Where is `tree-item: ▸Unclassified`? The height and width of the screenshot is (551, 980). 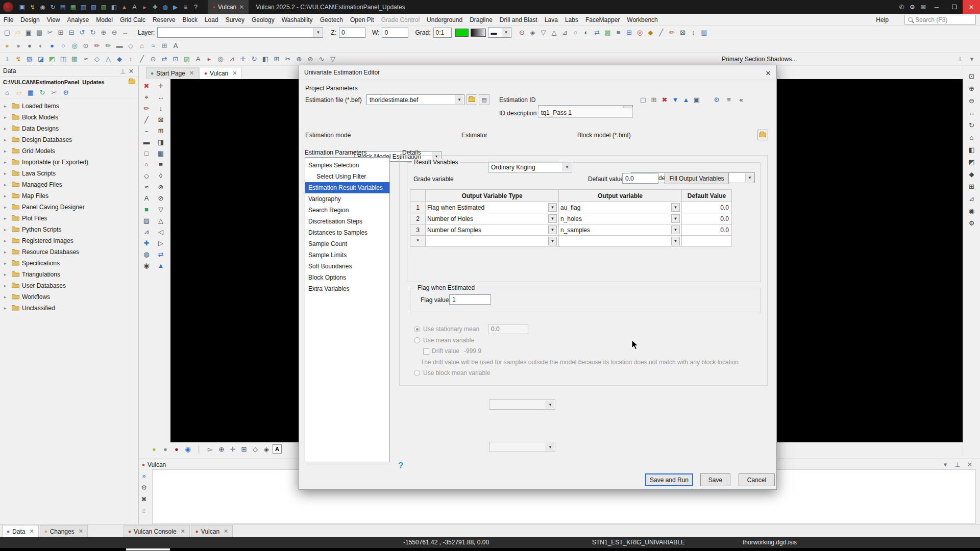 tree-item: ▸Unclassified is located at coordinates (69, 308).